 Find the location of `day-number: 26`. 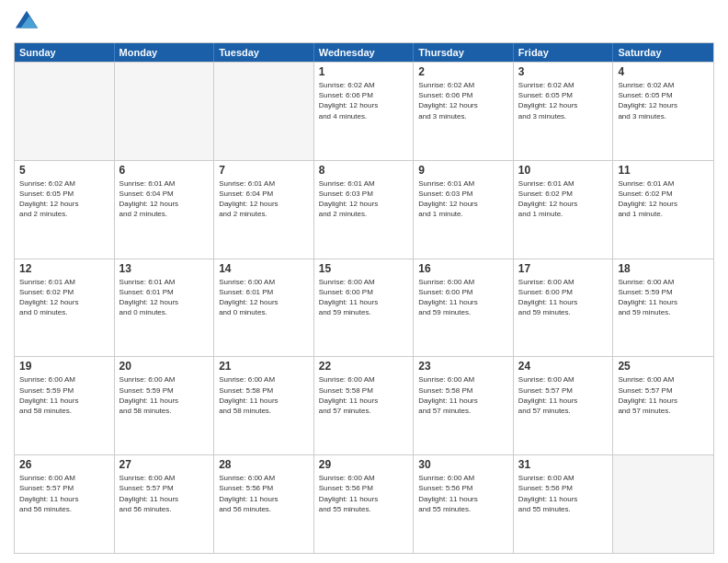

day-number: 26 is located at coordinates (64, 465).